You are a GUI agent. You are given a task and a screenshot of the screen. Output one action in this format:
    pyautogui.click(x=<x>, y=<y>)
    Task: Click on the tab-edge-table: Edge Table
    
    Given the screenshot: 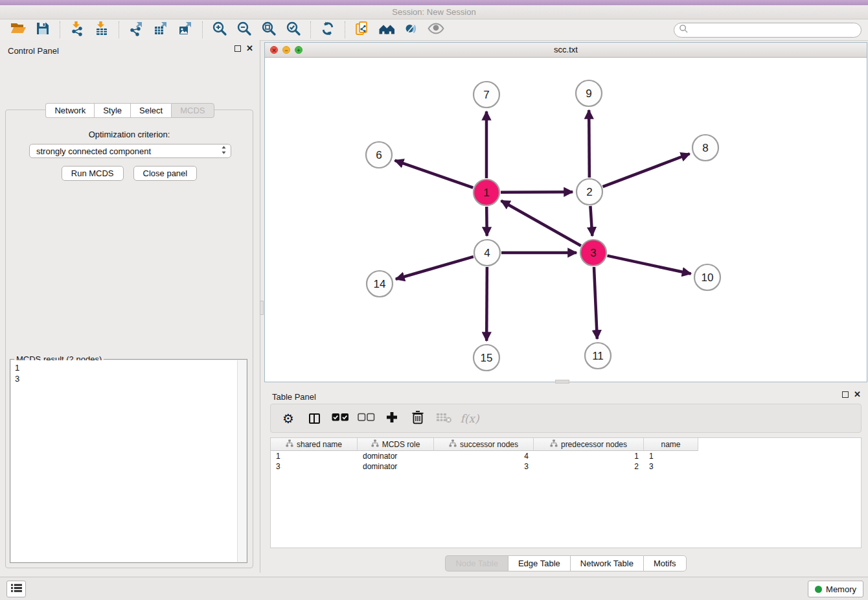 What is the action you would take?
    pyautogui.click(x=539, y=564)
    